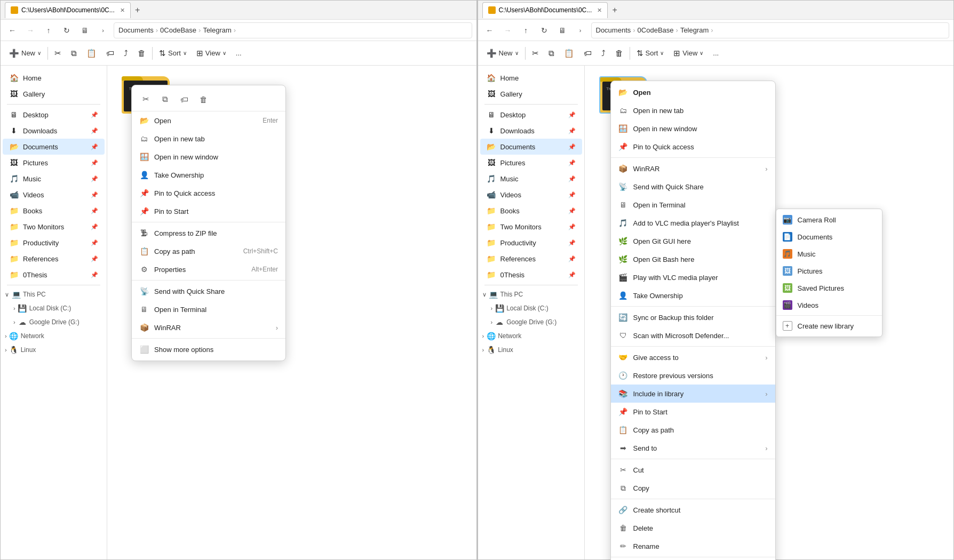 The width and height of the screenshot is (954, 560). I want to click on breadcrumb-0codebase: 0CodeBase, so click(178, 30).